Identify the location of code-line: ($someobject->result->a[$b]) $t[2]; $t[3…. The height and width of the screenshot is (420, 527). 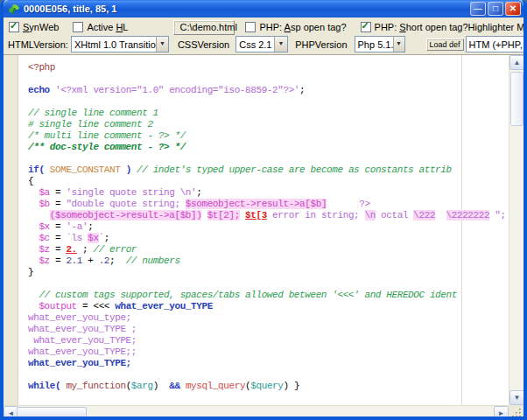
(268, 215).